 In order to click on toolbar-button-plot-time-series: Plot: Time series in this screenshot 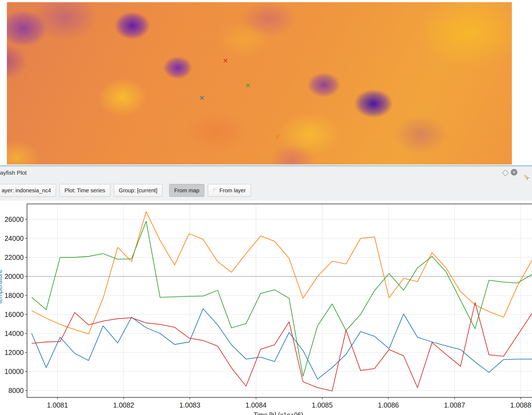, I will do `click(85, 190)`.